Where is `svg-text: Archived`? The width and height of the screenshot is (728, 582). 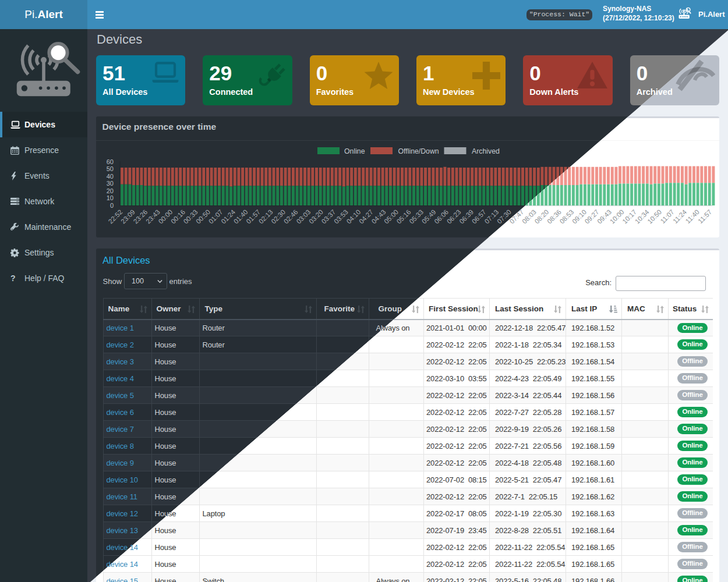
svg-text: Archived is located at coordinates (486, 151).